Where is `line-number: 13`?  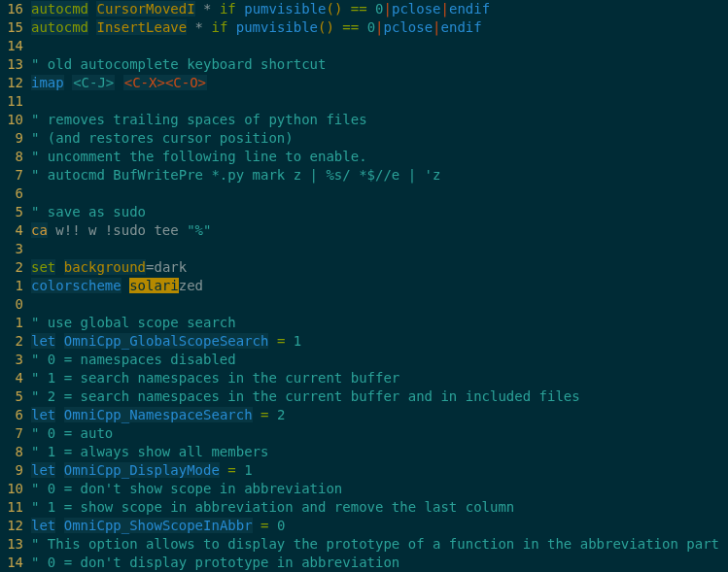 line-number: 13 is located at coordinates (14, 544).